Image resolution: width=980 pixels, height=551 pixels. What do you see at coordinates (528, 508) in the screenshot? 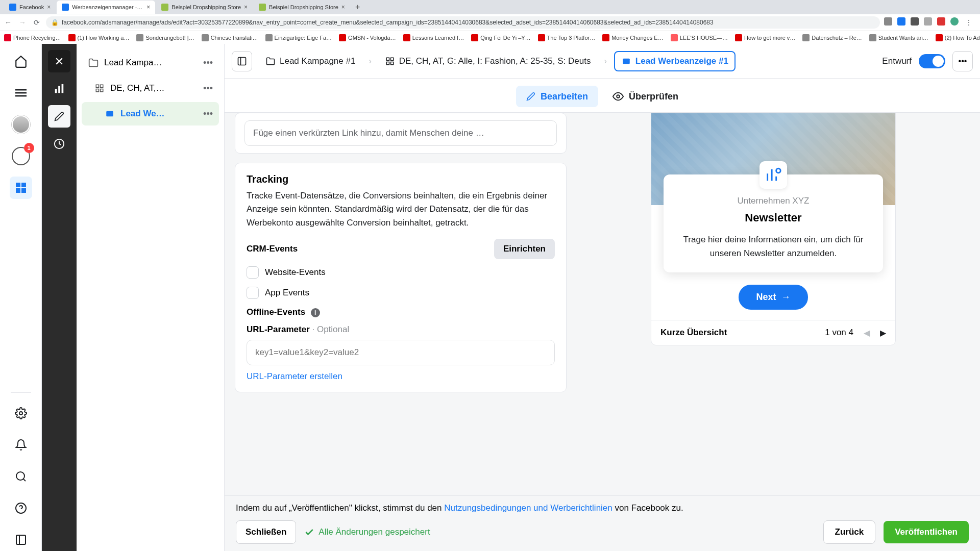
I see `terms-link: Nutzungsbedingungen und Werberichtlinien` at bounding box center [528, 508].